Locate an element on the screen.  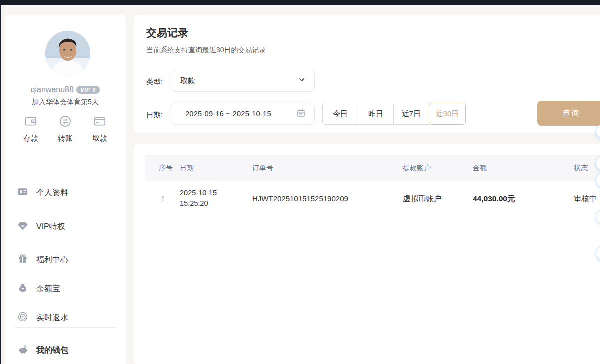
withdraw-button: 取款 is located at coordinates (100, 129).